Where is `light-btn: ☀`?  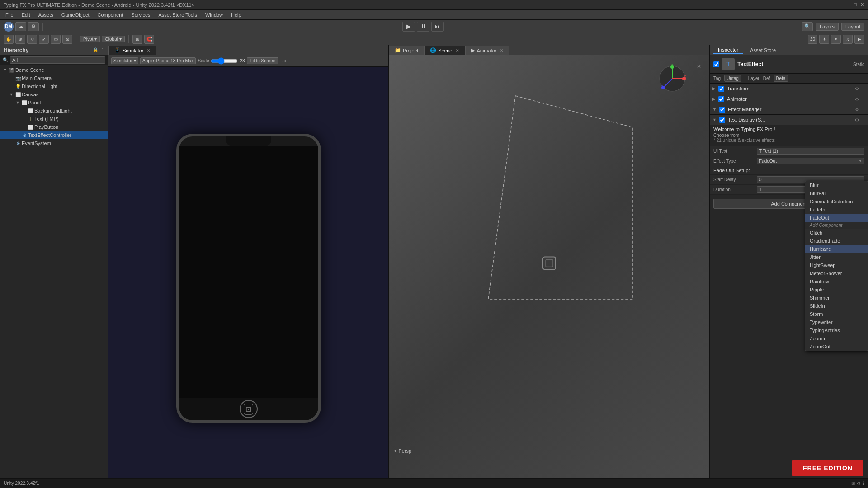
light-btn: ☀ is located at coordinates (824, 39).